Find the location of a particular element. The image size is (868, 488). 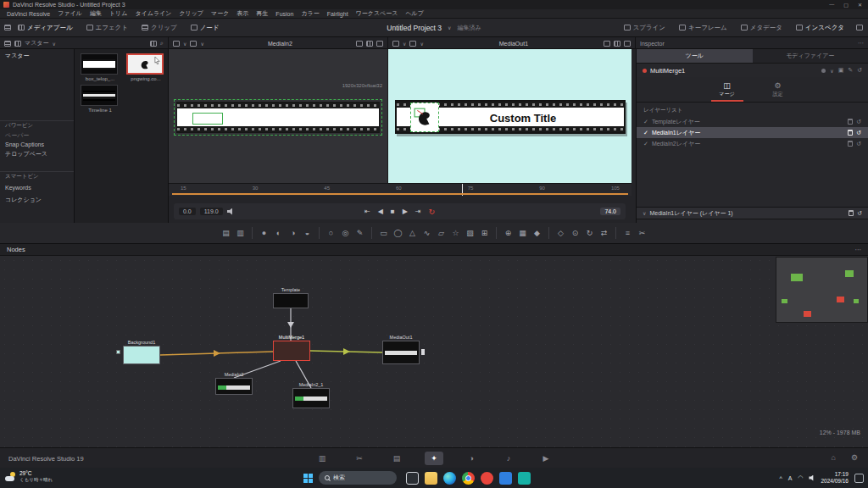

timeline-ruler: 15 30 45 60 75 90 105 is located at coordinates (400, 190).